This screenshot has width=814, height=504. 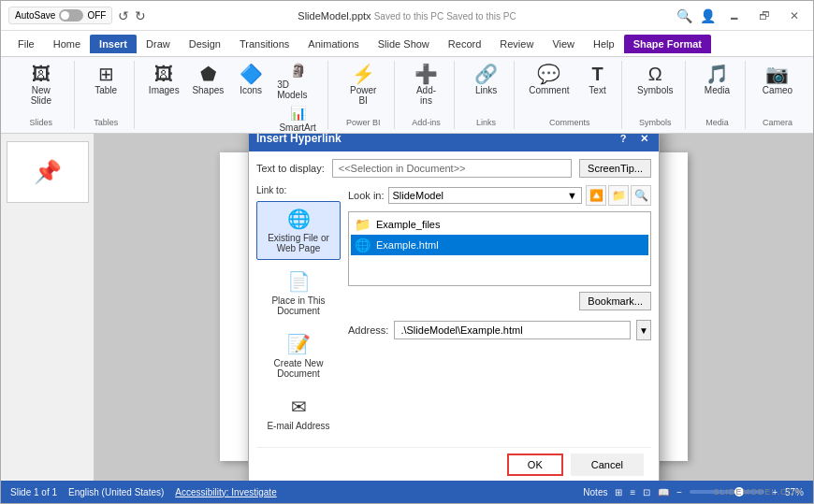 I want to click on look-in-label: Look in:, so click(x=367, y=195).